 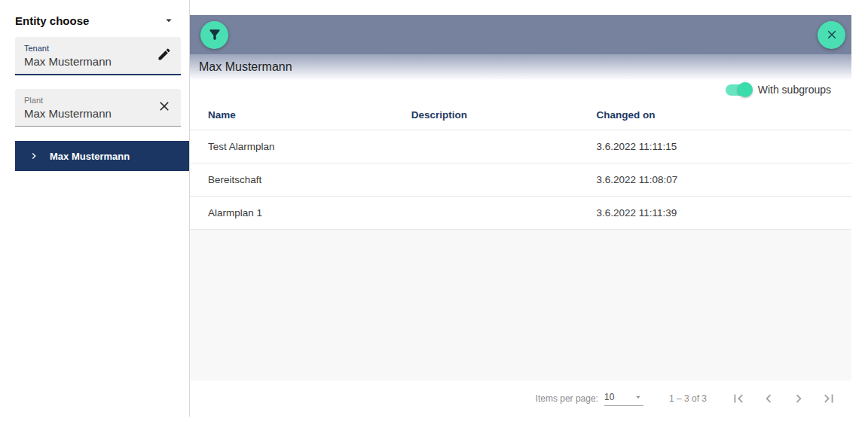 What do you see at coordinates (609, 397) in the screenshot?
I see `page-size-value: 10` at bounding box center [609, 397].